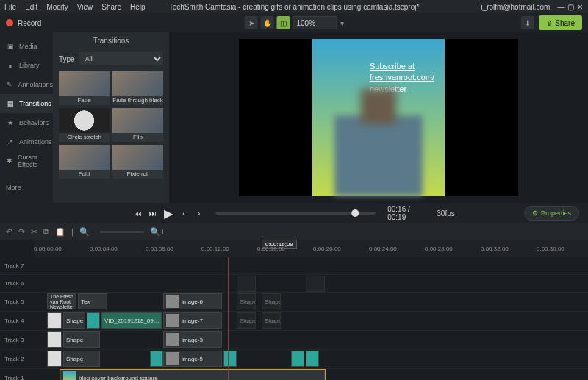 The image size is (588, 380). I want to click on clip-blog-cover: blog cover background square, so click(193, 375).